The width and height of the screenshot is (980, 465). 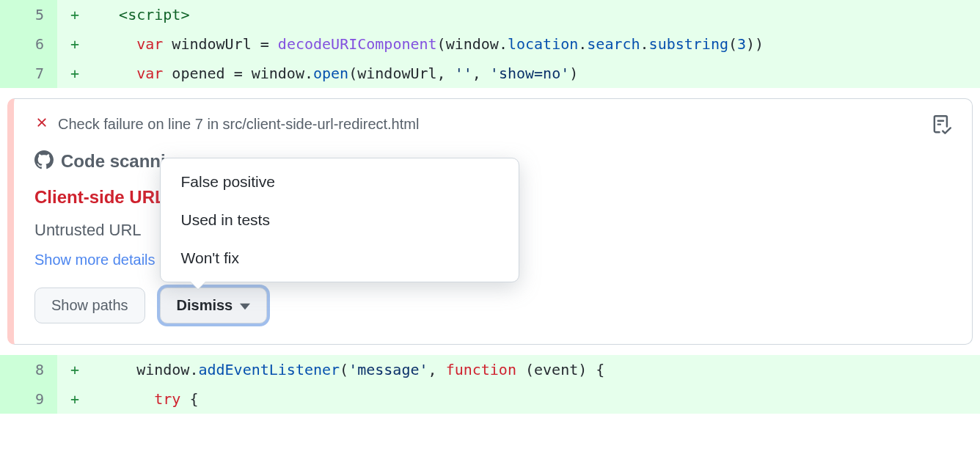 I want to click on x-icon, so click(x=42, y=124).